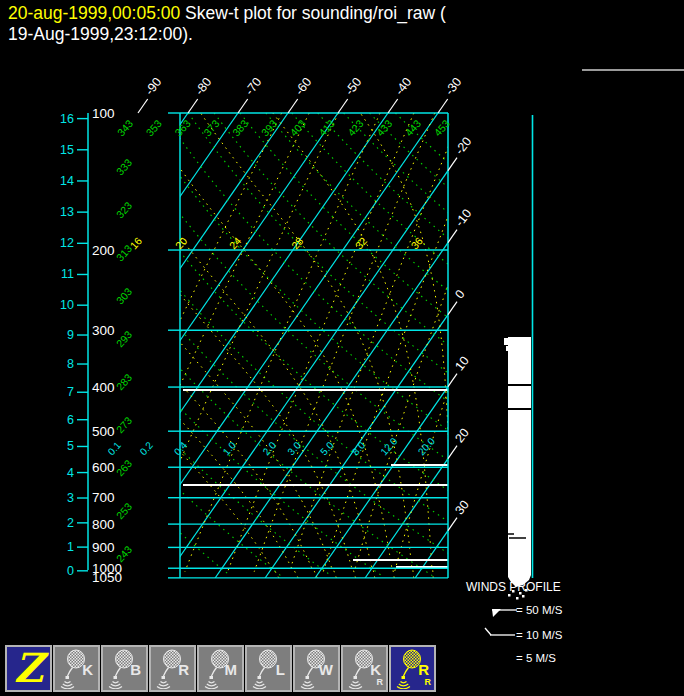 The height and width of the screenshot is (696, 684). I want to click on svg-text: 700, so click(104, 498).